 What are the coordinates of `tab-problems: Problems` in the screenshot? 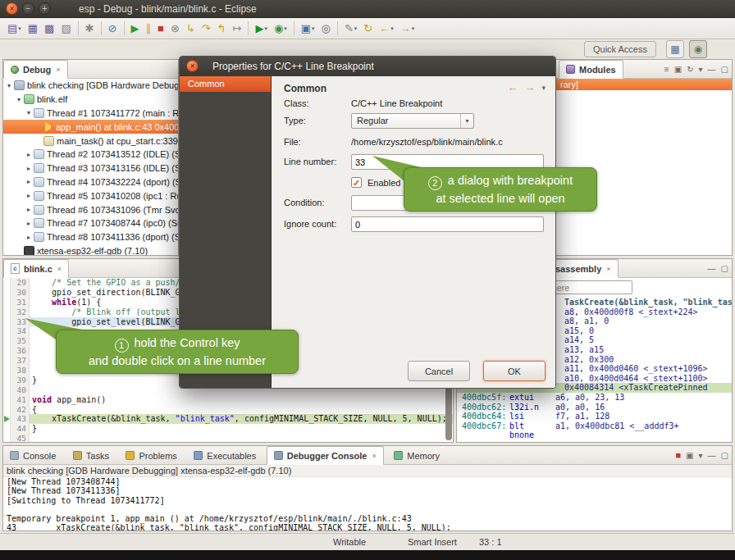 It's located at (151, 456).